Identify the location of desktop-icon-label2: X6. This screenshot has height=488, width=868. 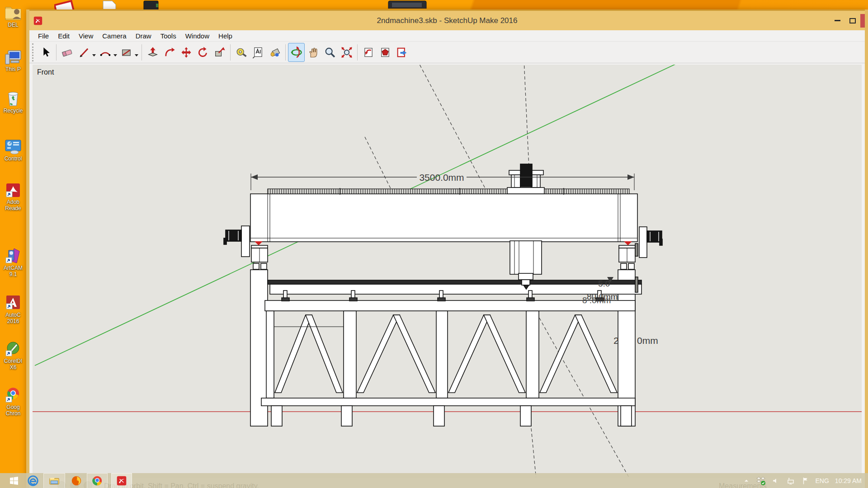
(13, 367).